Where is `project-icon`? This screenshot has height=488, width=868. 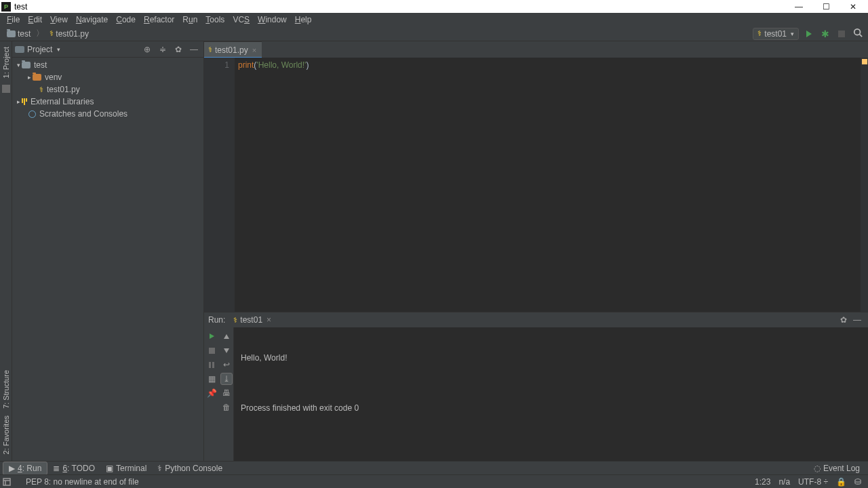 project-icon is located at coordinates (20, 49).